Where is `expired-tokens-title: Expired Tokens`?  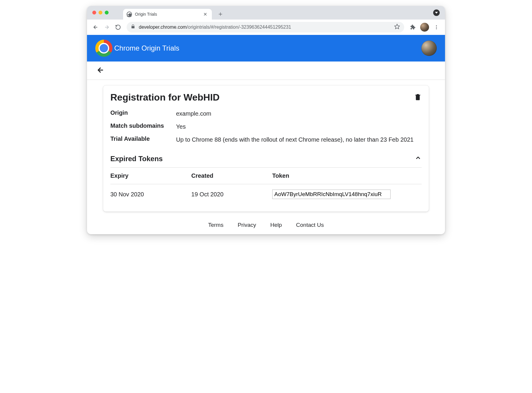 expired-tokens-title: Expired Tokens is located at coordinates (137, 159).